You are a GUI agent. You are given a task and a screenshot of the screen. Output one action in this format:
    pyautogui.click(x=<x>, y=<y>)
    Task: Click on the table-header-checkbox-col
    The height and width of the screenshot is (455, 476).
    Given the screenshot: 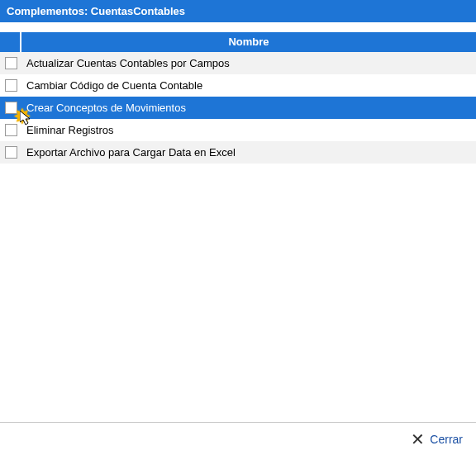 What is the action you would take?
    pyautogui.click(x=11, y=42)
    